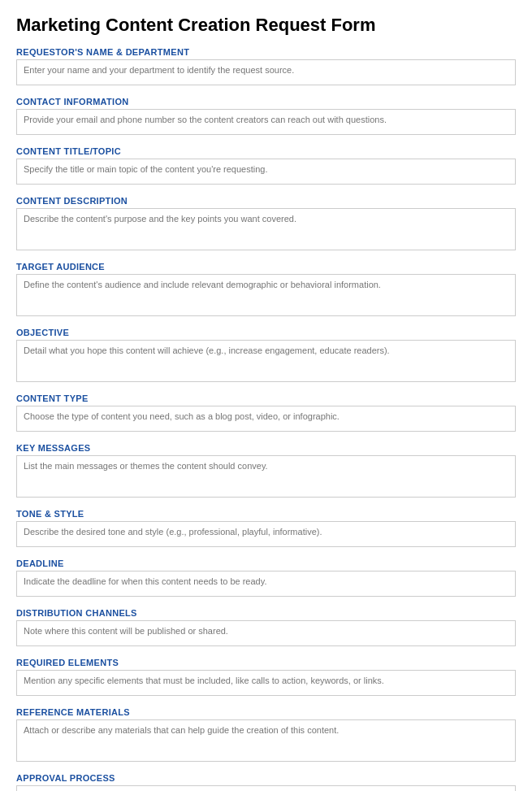  What do you see at coordinates (266, 201) in the screenshot?
I see `label-content-description: CONTENT DESCRIPTION` at bounding box center [266, 201].